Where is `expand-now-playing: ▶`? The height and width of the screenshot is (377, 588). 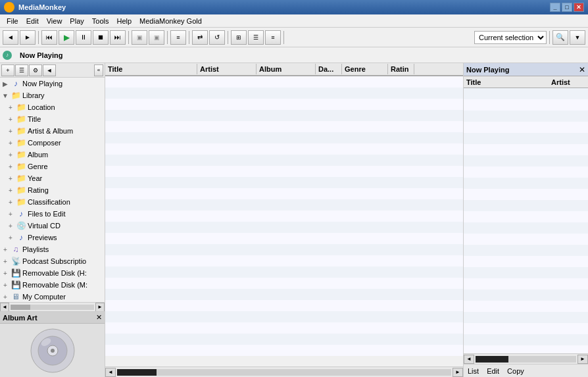
expand-now-playing: ▶ is located at coordinates (5, 84).